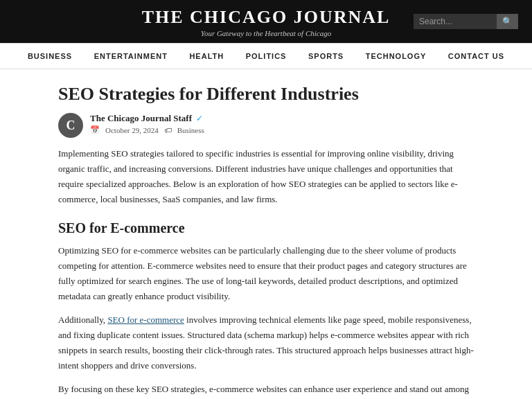  I want to click on search-button: 🔍, so click(507, 21).